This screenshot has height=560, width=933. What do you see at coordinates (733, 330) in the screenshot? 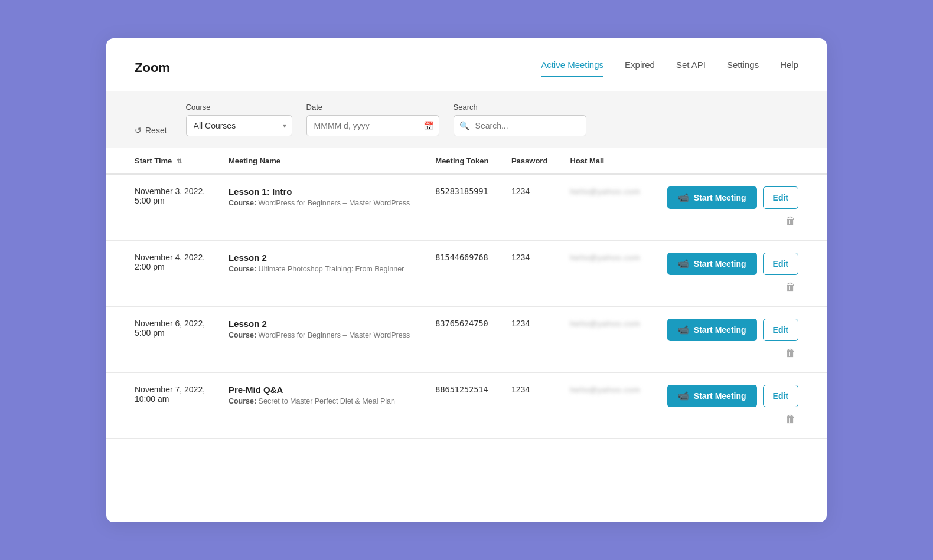
I see `btn-row-2: 📹 Start Meeting Edit` at bounding box center [733, 330].